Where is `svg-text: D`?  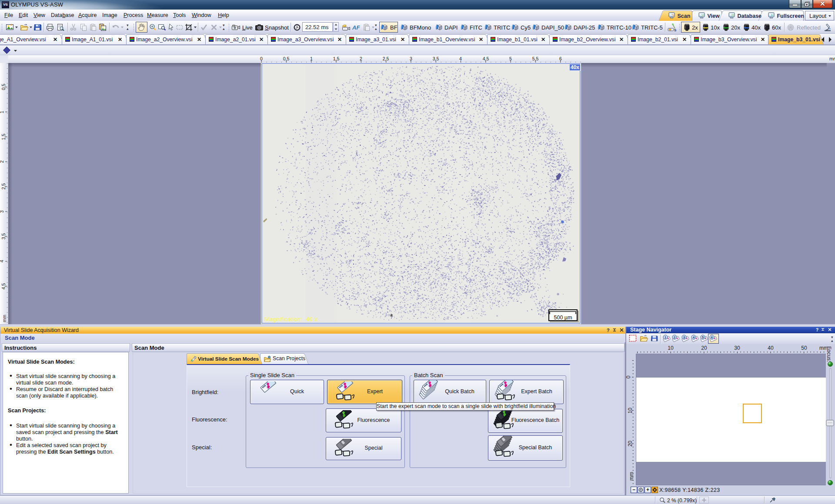
svg-text: D is located at coordinates (733, 15).